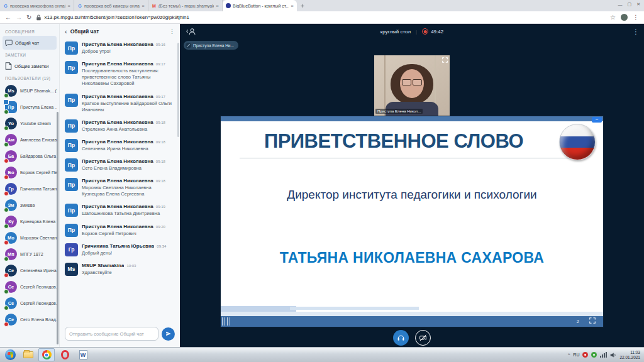 This screenshot has height=362, width=644. Describe the element at coordinates (30, 123) in the screenshot. I see `user-list-item: Yo Youtube stream` at that location.